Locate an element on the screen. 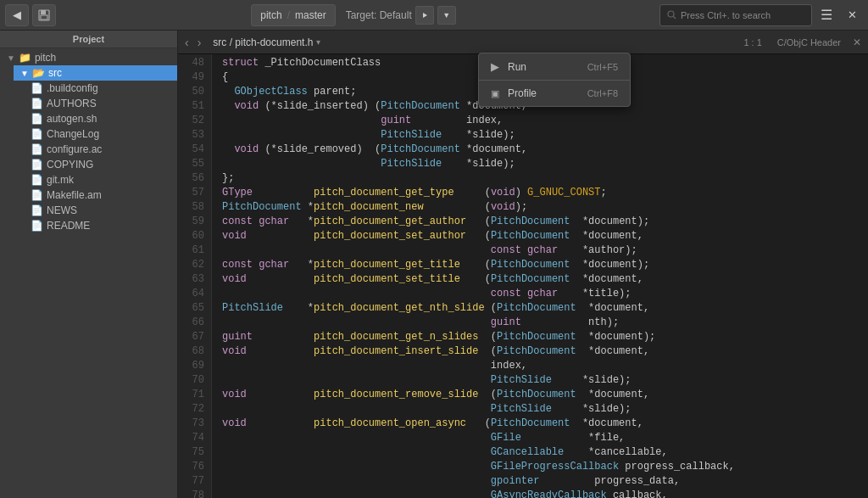  sidebar-header: Project is located at coordinates (88, 39).